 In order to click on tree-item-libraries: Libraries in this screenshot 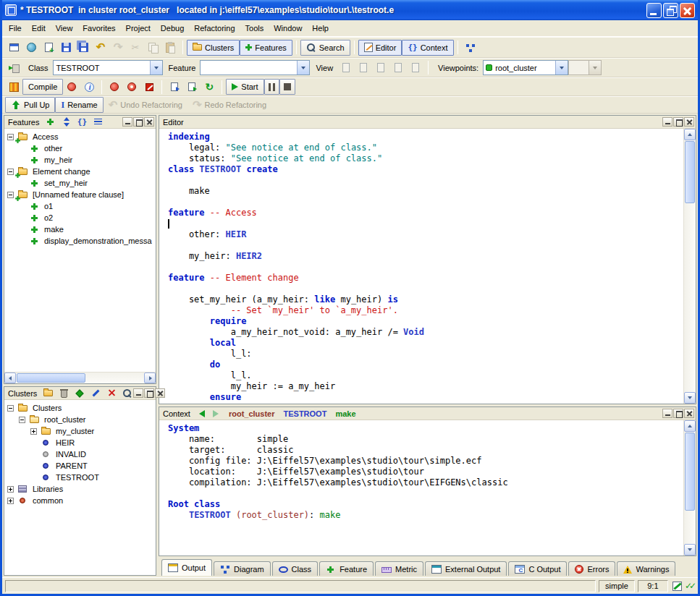, I will do `click(80, 489)`.